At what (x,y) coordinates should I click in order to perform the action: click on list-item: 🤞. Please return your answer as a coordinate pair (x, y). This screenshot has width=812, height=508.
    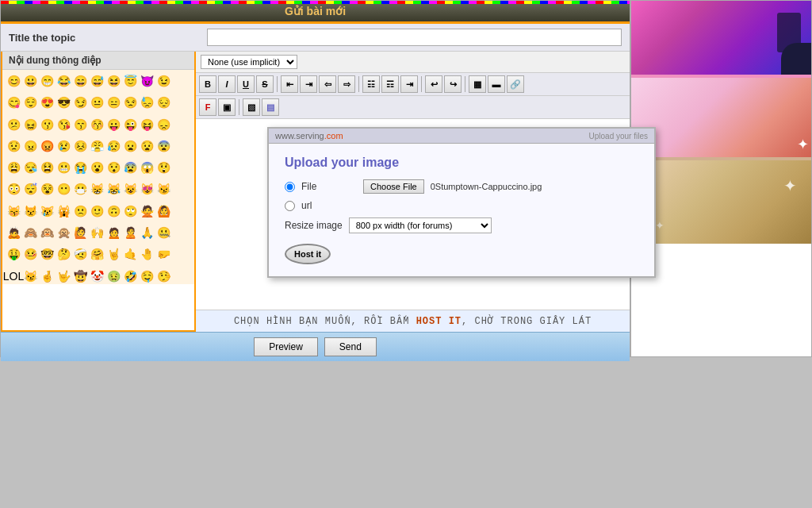
    Looking at the image, I should click on (47, 276).